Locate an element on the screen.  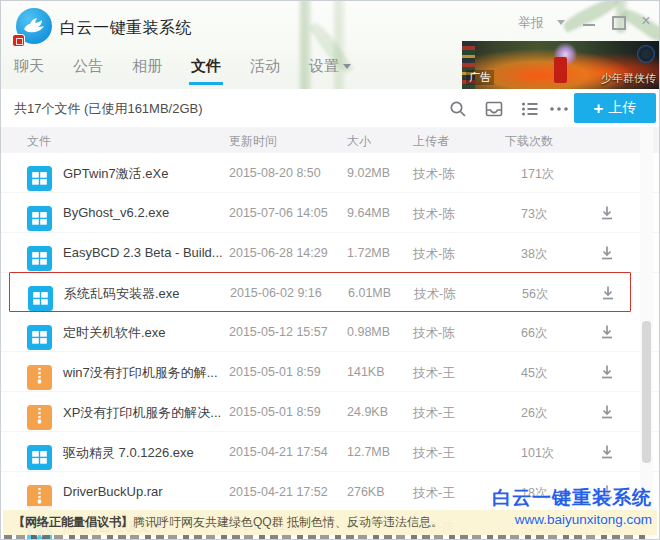
file-downloads: 45次 is located at coordinates (534, 374).